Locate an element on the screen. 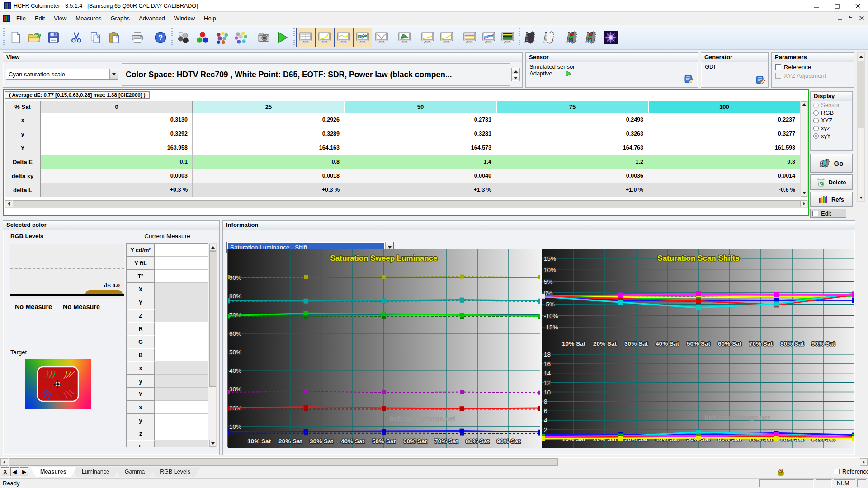 The height and width of the screenshot is (488, 868). measure-all-button is located at coordinates (241, 38).